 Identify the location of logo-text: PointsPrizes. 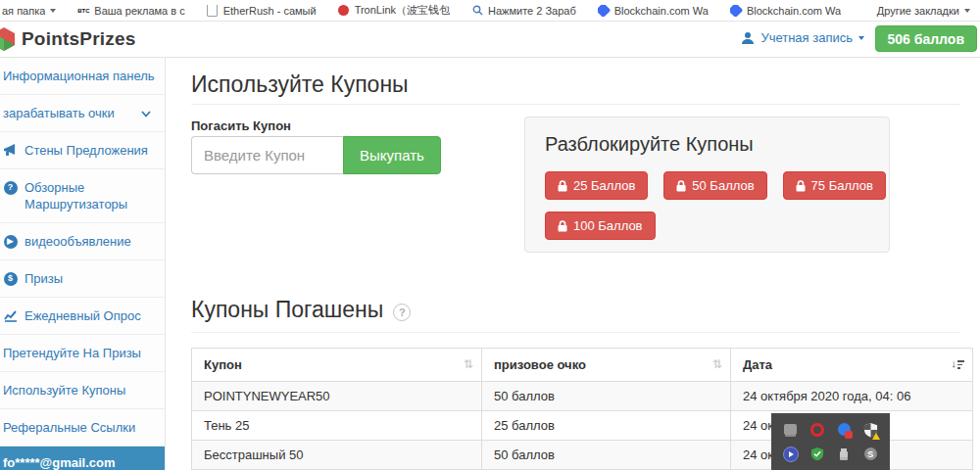
(78, 39).